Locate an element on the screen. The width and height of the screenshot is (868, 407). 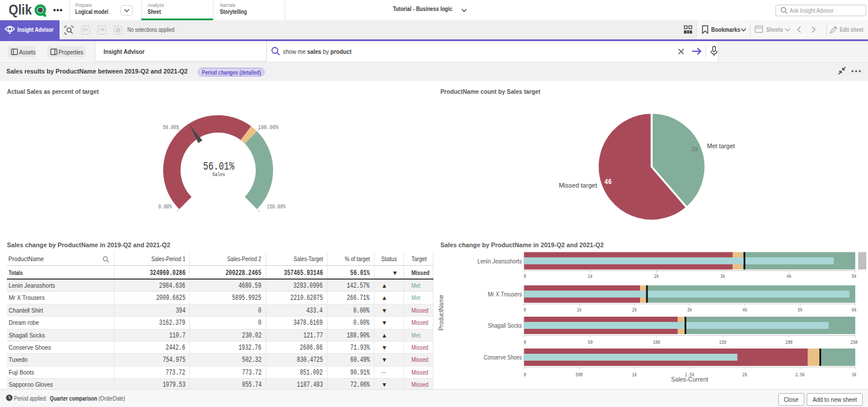
svg-text: 0.00% is located at coordinates (165, 207).